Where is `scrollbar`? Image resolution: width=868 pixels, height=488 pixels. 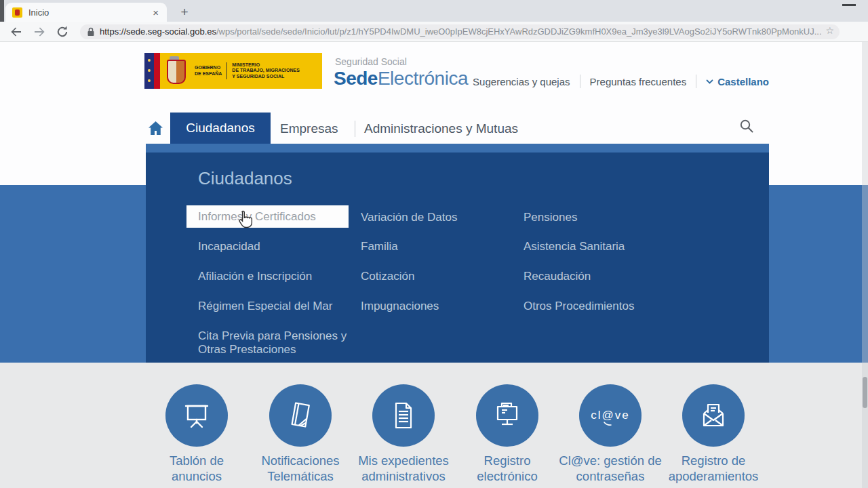
scrollbar is located at coordinates (865, 265).